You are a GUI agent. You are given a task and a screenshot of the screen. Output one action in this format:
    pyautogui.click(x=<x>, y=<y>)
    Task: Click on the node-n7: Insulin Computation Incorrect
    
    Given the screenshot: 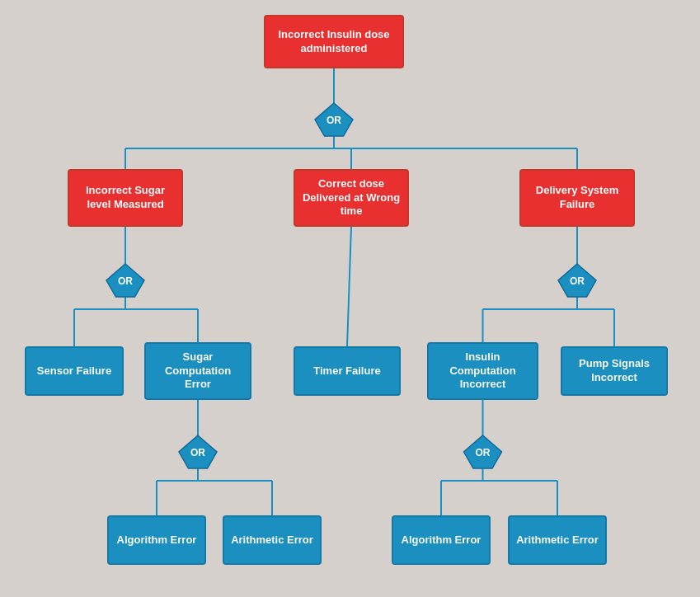 What is the action you would take?
    pyautogui.click(x=483, y=371)
    